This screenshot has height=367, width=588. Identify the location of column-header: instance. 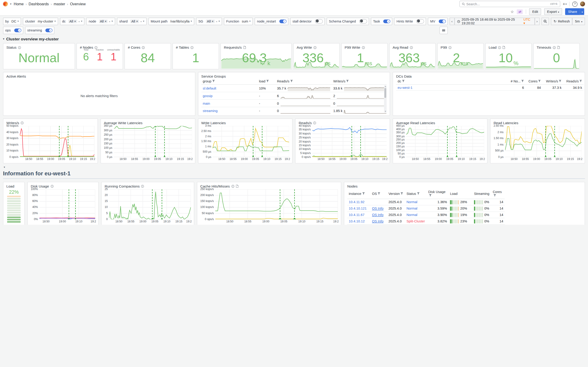
(359, 194).